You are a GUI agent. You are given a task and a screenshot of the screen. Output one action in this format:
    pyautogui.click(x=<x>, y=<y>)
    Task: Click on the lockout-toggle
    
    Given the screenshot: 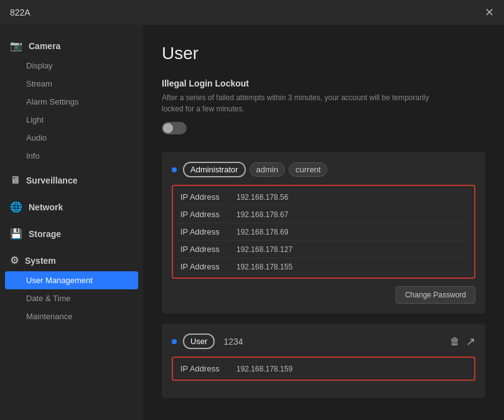 What is the action you would take?
    pyautogui.click(x=174, y=128)
    